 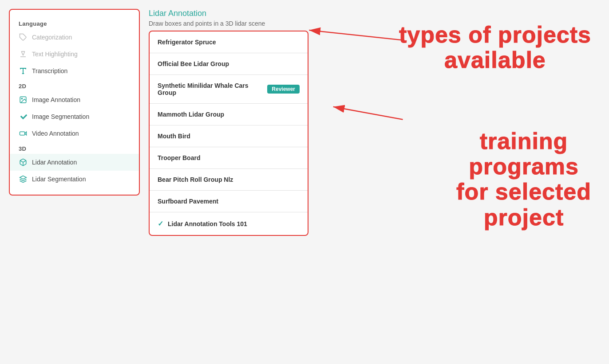 What do you see at coordinates (229, 180) in the screenshot?
I see `training-item-7: Bear Pitch Roll Group Nlz` at bounding box center [229, 180].